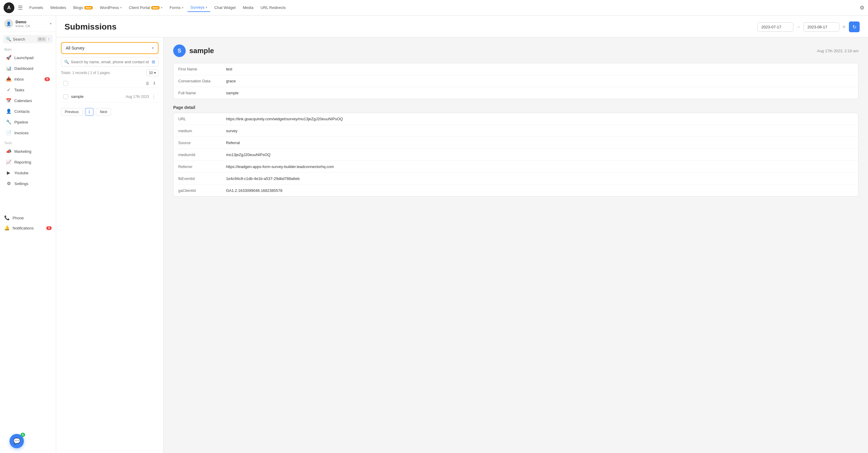 The height and width of the screenshot is (453, 868). Describe the element at coordinates (20, 8) in the screenshot. I see `hamburger-icon: ☰` at that location.